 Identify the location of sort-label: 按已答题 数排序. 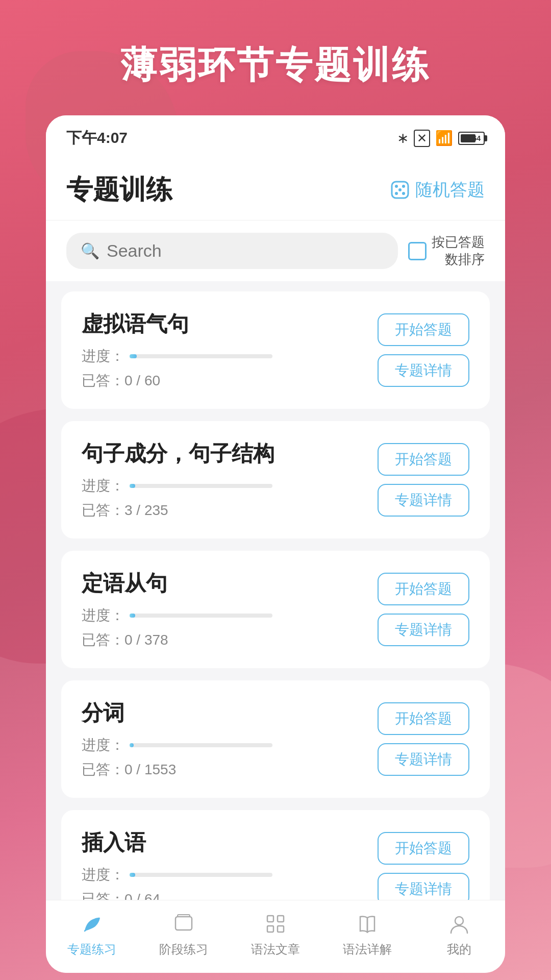
(458, 251).